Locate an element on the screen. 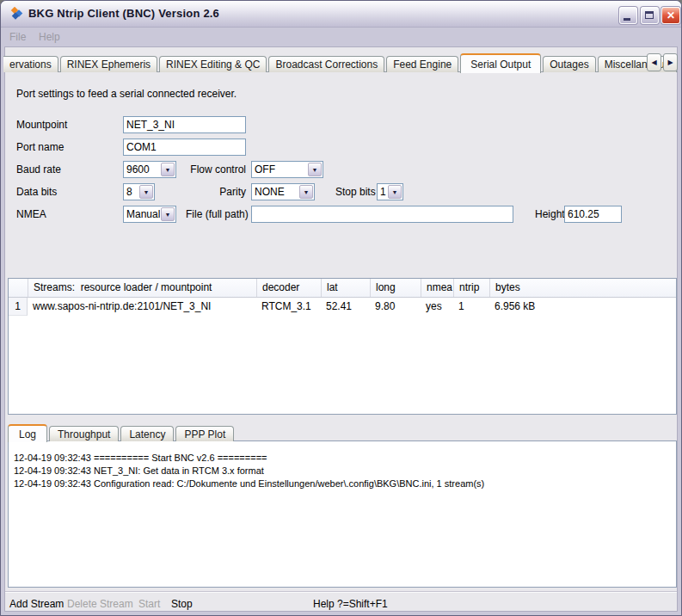 The image size is (682, 616). form-description: Port settings to feed a serial connected… is located at coordinates (126, 94).